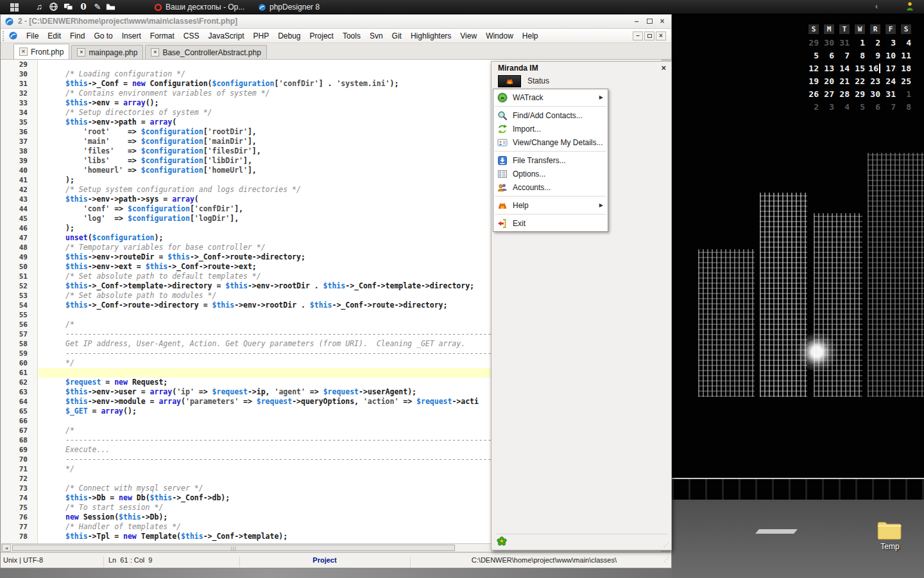 The height and width of the screenshot is (578, 924). I want to click on calendar-day: 14, so click(844, 69).